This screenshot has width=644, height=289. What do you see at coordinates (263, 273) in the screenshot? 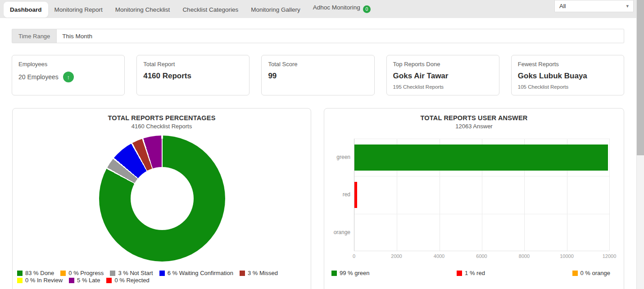
I see `legend-label: 3 % Missed` at bounding box center [263, 273].